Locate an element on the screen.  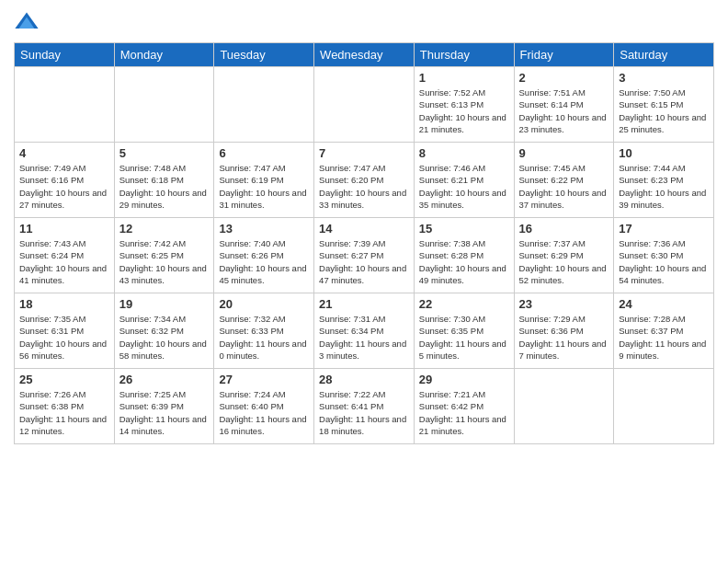
calendar-cell: 18 Sunrise: 7:35 AM Sunset: 6:31 PM Dayl… is located at coordinates (64, 331).